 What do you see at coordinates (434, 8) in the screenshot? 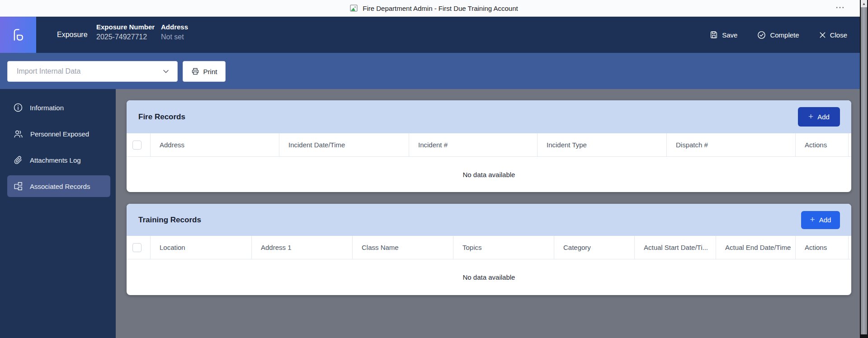
I see `browser-tab-bar: Fire Department Admin - First Due Traini…` at bounding box center [434, 8].